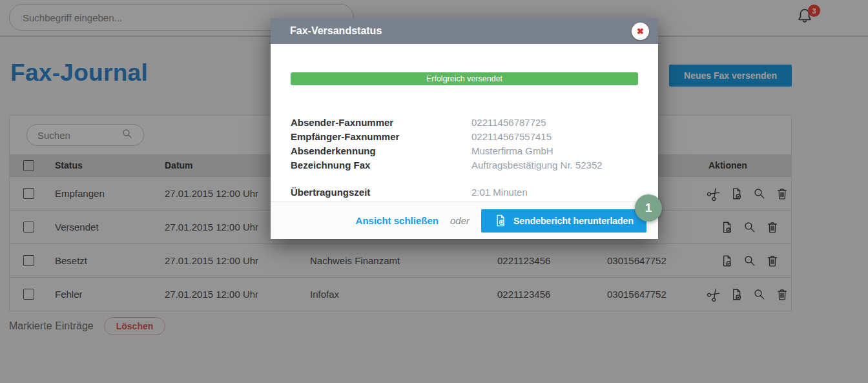 The image size is (868, 383). Describe the element at coordinates (381, 192) in the screenshot. I see `field-label: Übertragungszeit` at that location.